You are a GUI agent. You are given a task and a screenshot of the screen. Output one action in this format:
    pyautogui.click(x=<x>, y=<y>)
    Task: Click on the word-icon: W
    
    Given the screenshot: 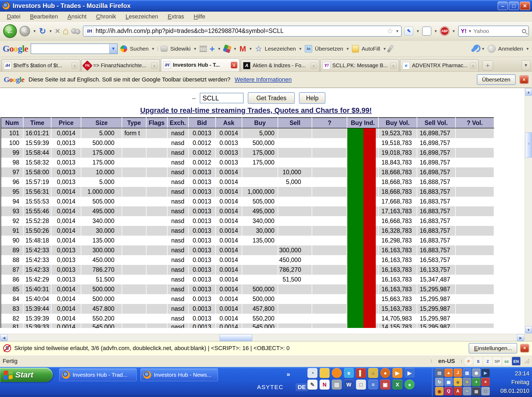 What is the action you would take?
    pyautogui.click(x=349, y=385)
    